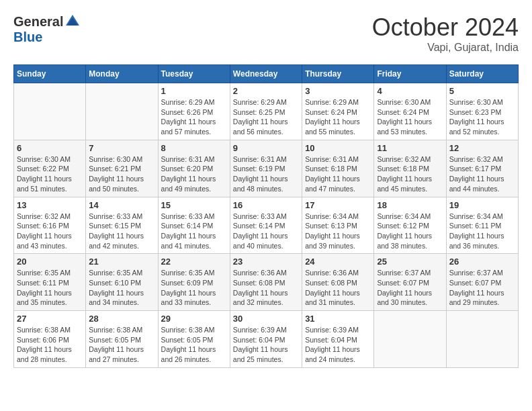 This screenshot has height=411, width=532. Describe the element at coordinates (38, 21) in the screenshot. I see `logo-general: General` at that location.